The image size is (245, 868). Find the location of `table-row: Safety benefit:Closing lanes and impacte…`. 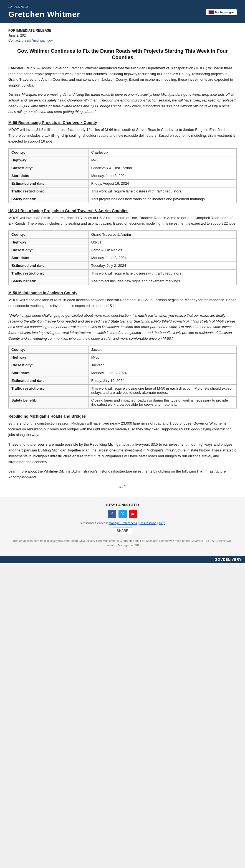

table-row: Safety benefit:Closing lanes and impacte… is located at coordinates (123, 402).